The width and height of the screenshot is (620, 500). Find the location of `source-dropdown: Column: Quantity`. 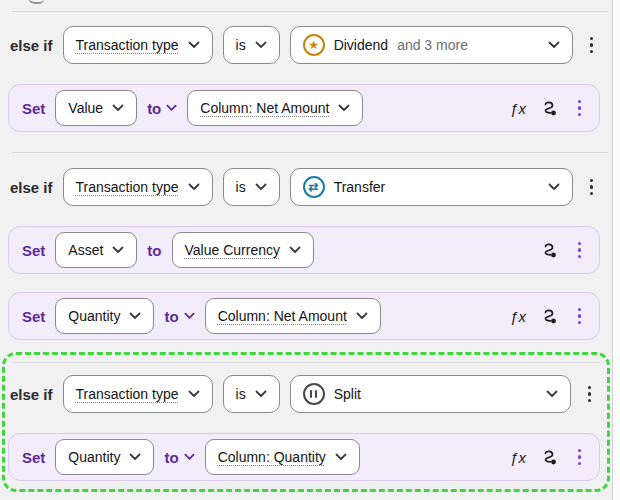

source-dropdown: Column: Quantity is located at coordinates (282, 457).